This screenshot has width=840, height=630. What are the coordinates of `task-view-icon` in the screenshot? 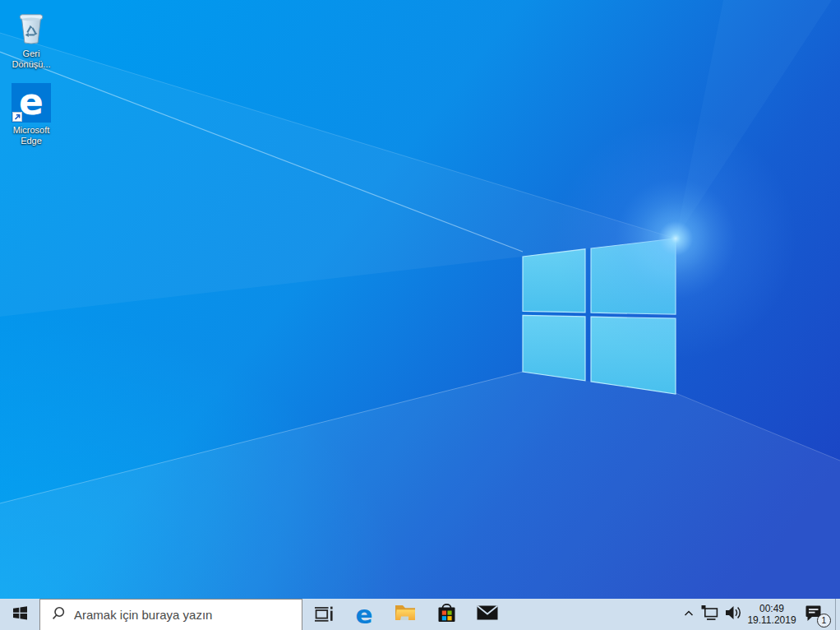 It's located at (324, 614).